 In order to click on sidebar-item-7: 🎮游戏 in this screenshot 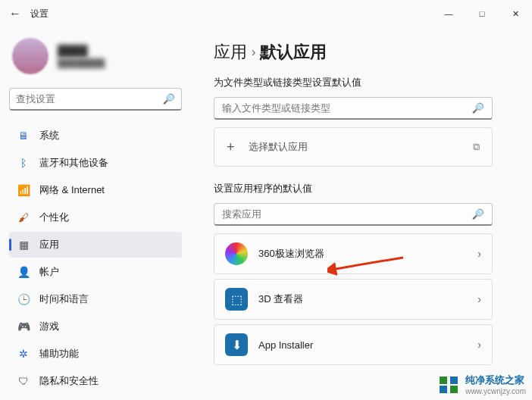, I will do `click(95, 327)`.